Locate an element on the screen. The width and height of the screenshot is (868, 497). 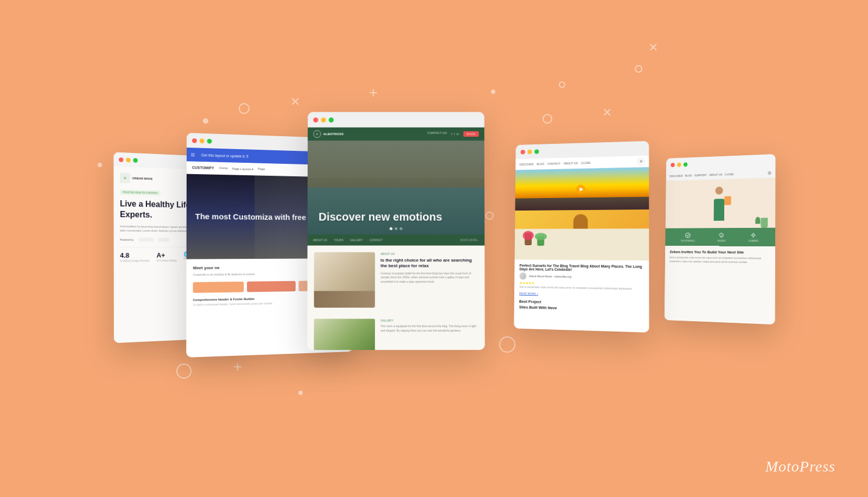
blog-search-icon: ⊕ is located at coordinates (641, 161).